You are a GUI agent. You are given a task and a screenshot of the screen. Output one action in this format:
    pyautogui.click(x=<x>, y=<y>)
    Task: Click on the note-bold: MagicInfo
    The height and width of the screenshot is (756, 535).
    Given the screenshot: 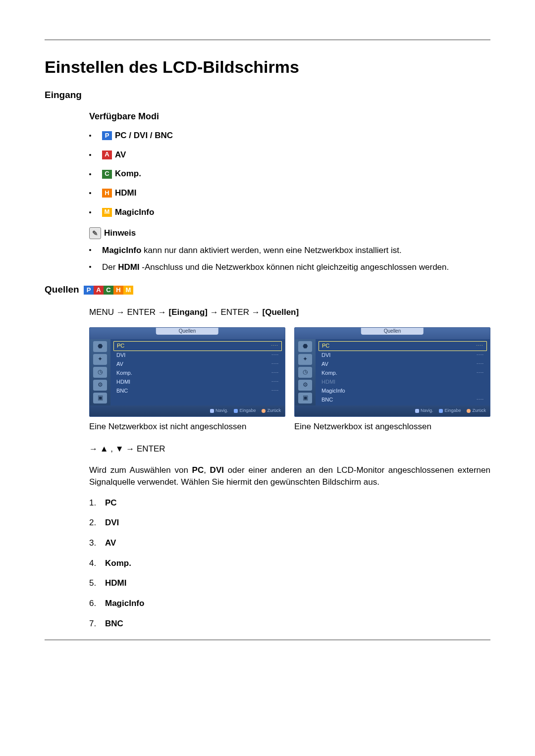 What is the action you would take?
    pyautogui.click(x=122, y=251)
    